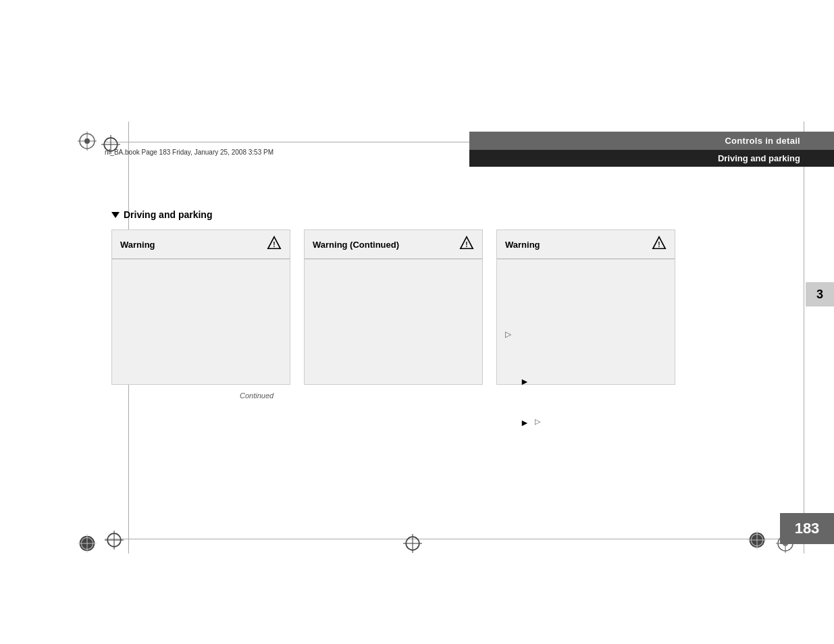 The image size is (834, 644). What do you see at coordinates (652, 158) in the screenshot?
I see `driving-parking-bar: Driving and parking` at bounding box center [652, 158].